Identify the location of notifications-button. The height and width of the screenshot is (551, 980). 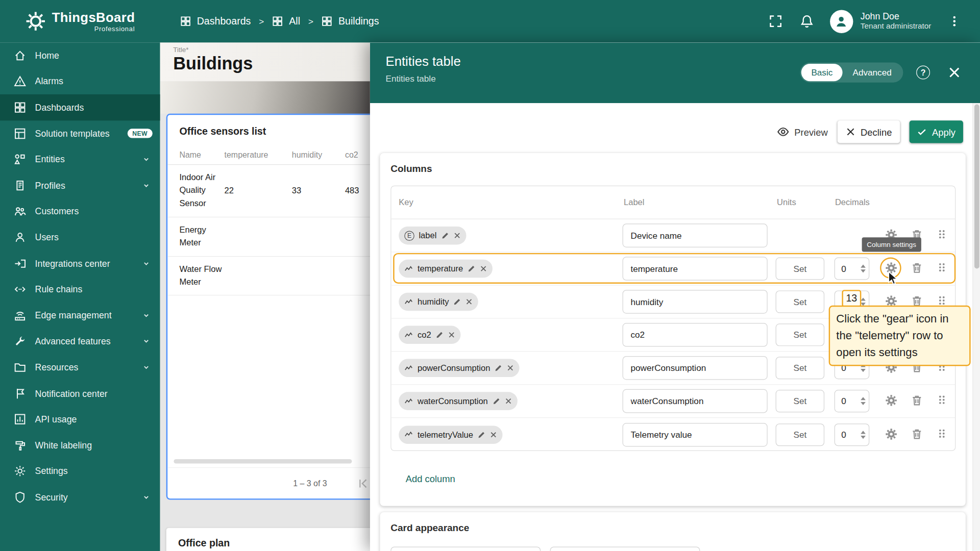
(807, 21).